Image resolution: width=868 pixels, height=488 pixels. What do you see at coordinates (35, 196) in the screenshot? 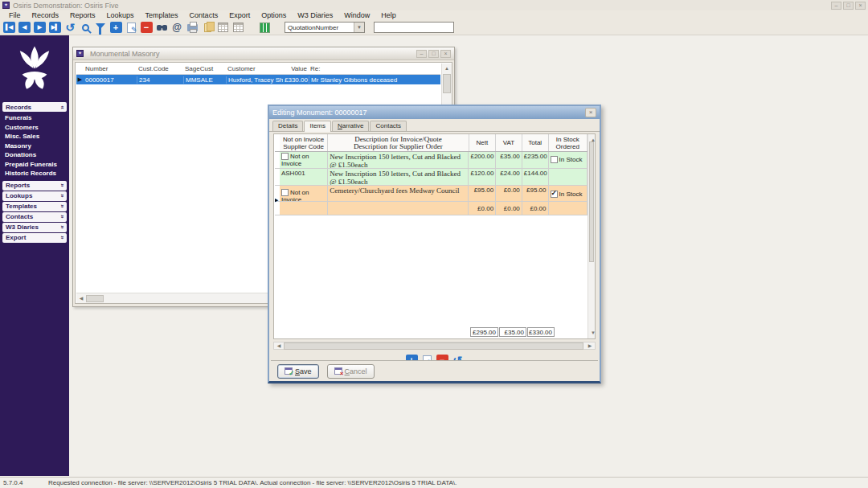
I see `sidebar-section-lookups: Lookups »` at bounding box center [35, 196].